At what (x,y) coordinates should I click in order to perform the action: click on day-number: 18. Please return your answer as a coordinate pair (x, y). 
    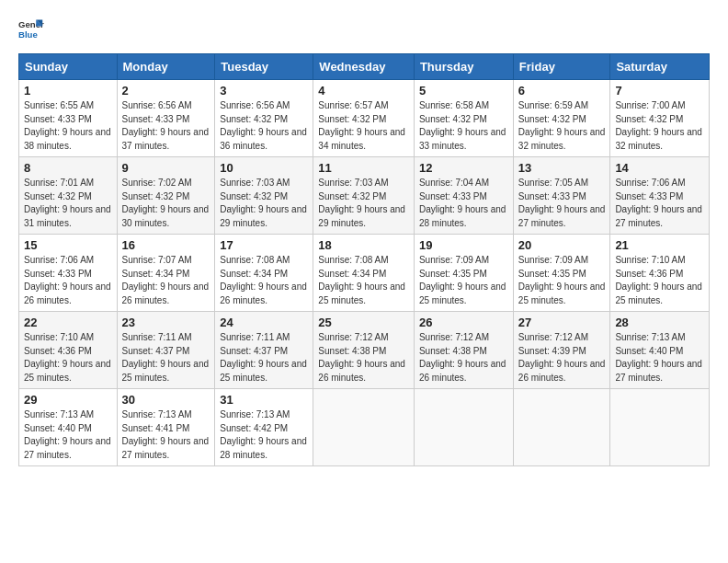
    Looking at the image, I should click on (364, 245).